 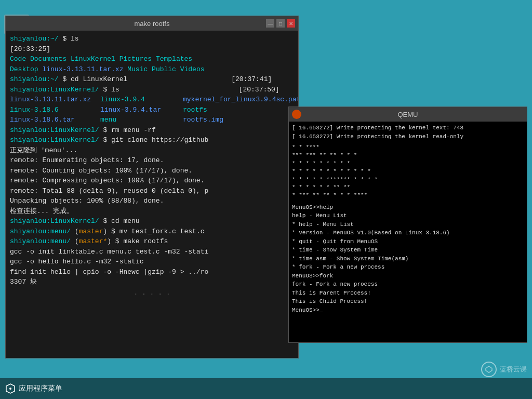 What do you see at coordinates (34, 389) in the screenshot?
I see `taskbar-apps-area: 应用程序菜单` at bounding box center [34, 389].